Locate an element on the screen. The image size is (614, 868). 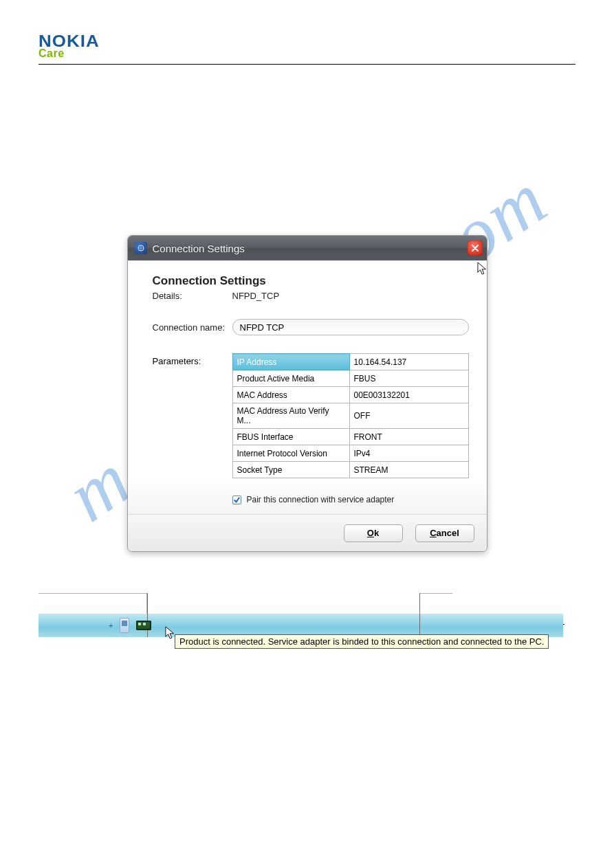
param-value: STREAM is located at coordinates (408, 470).